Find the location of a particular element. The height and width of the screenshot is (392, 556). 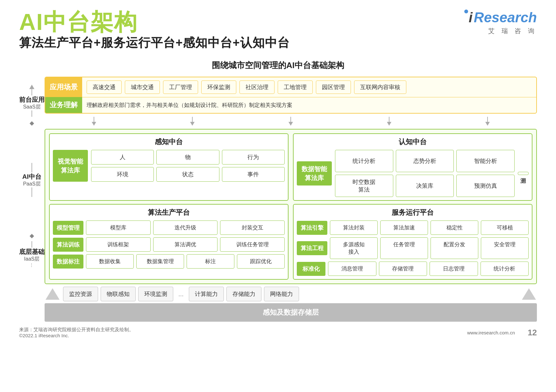

service-cell-2-3: 统计分析 is located at coordinates (505, 269).